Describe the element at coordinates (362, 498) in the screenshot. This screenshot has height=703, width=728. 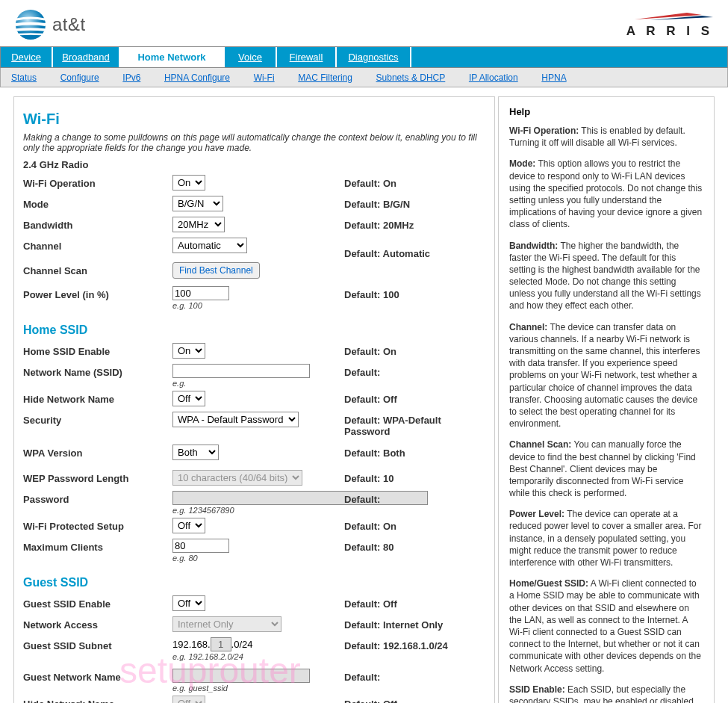
I see `home-password-default: Default:` at that location.